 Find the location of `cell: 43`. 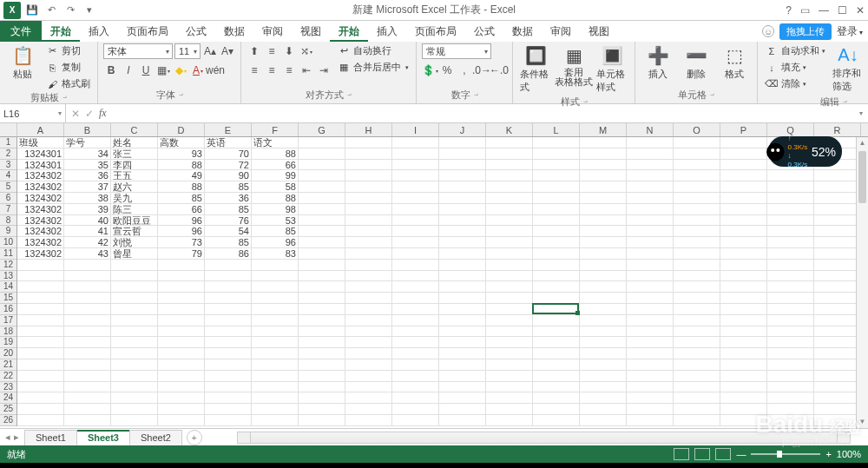

cell: 43 is located at coordinates (88, 254).